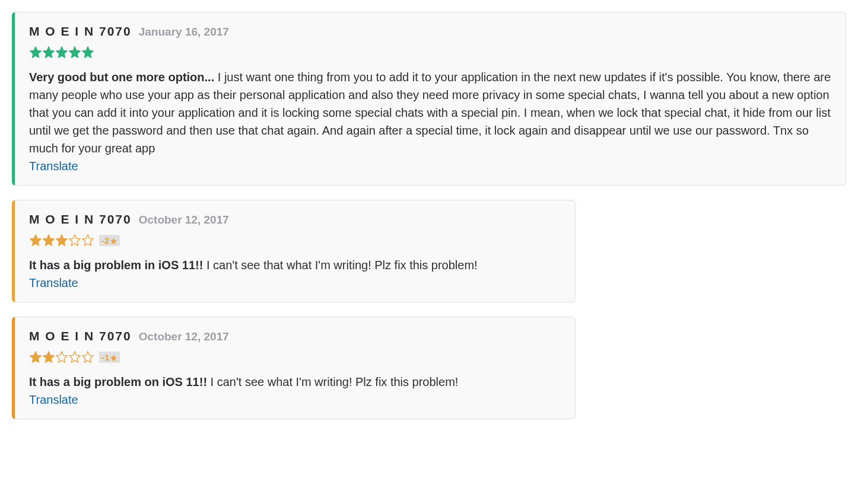  I want to click on review-title: It has a big problem on iOS 11!!, so click(118, 382).